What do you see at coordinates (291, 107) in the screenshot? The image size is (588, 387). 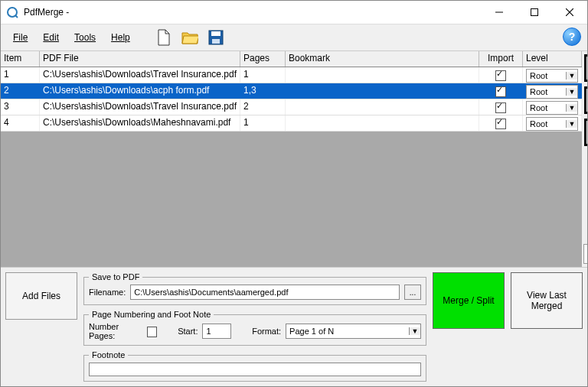 I see `table-row: 3C:\Users\ashis\Downloads\Travel Insuran…` at bounding box center [291, 107].